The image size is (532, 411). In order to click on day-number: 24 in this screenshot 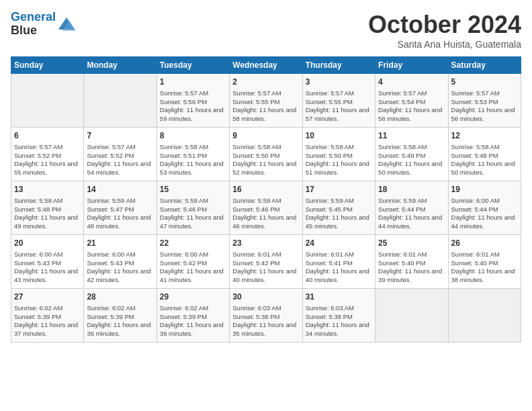, I will do `click(339, 243)`.